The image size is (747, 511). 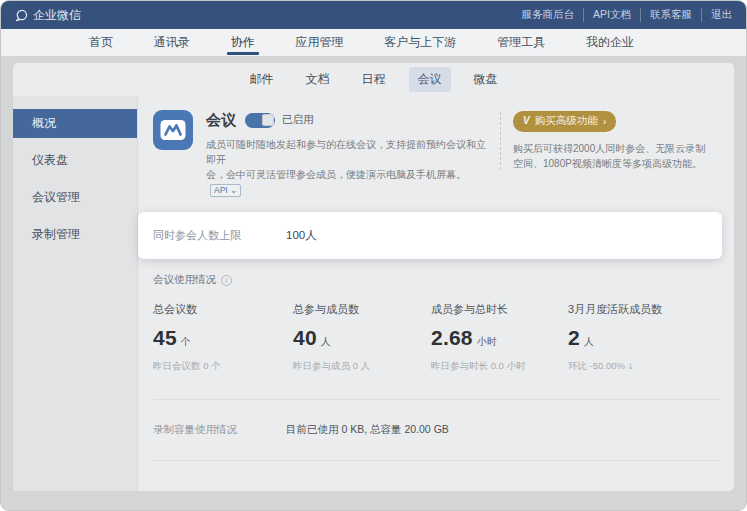 What do you see at coordinates (610, 42) in the screenshot?
I see `nav-item-my-company: 我的企业` at bounding box center [610, 42].